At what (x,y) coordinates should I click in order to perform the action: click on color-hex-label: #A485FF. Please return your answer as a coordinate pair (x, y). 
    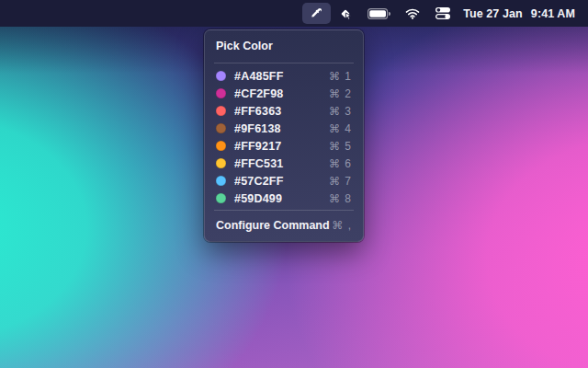
    Looking at the image, I should click on (259, 76).